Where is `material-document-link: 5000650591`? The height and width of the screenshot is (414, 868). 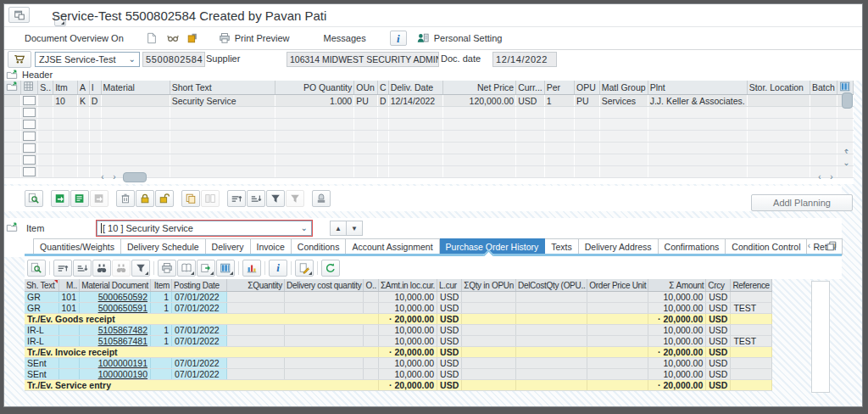
material-document-link: 5000650591 is located at coordinates (123, 308).